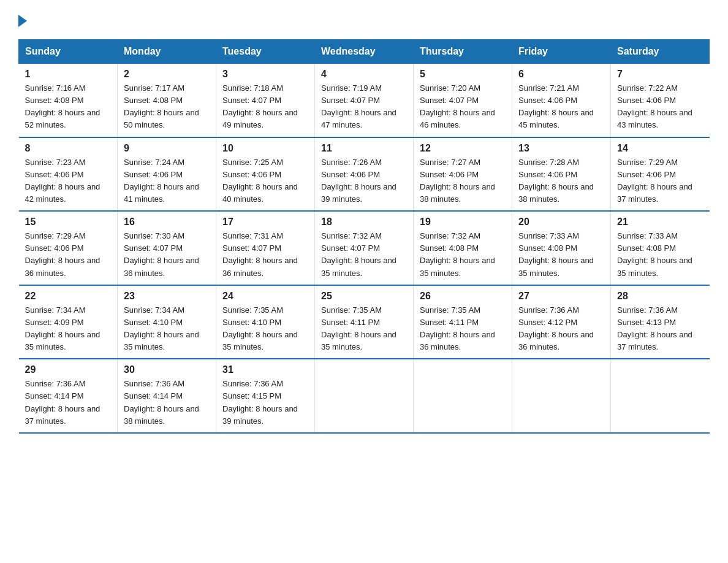 Image resolution: width=728 pixels, height=563 pixels. I want to click on logo-arrow-icon, so click(23, 21).